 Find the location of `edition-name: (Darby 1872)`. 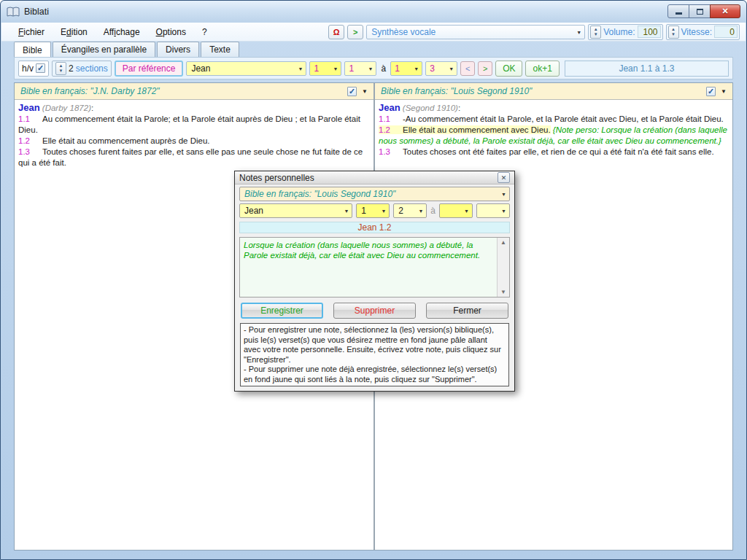

edition-name: (Darby 1872) is located at coordinates (67, 108).